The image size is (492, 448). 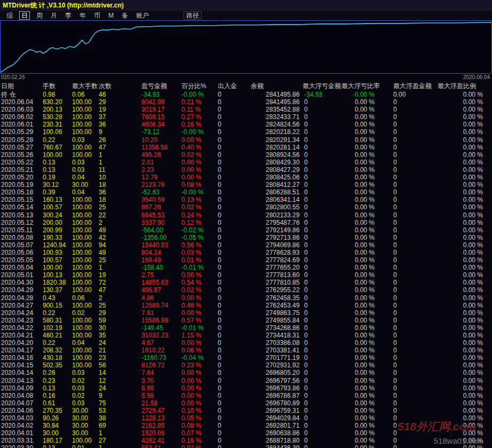 What do you see at coordinates (246, 343) in the screenshot?
I see `table-row: 2020.04.200.220.04244.670.00 %02703386.0…` at bounding box center [246, 343].